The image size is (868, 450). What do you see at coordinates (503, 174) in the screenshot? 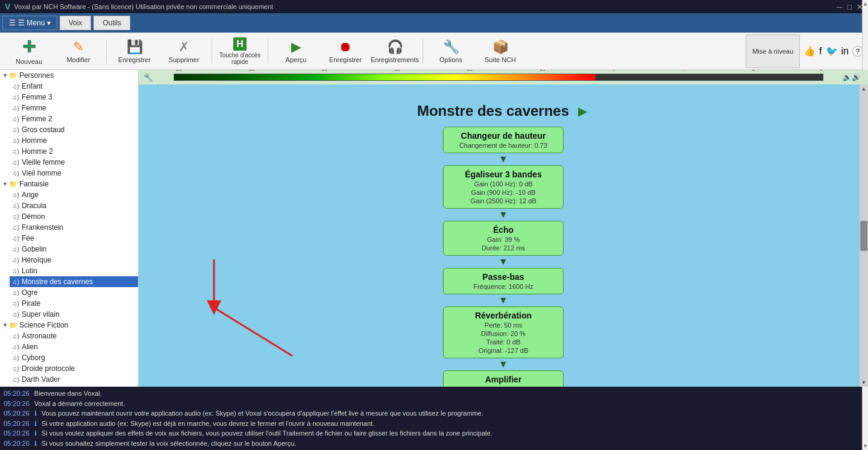
I see `box-title-egaliseur: Égaliseur 3 bandes` at bounding box center [503, 174].